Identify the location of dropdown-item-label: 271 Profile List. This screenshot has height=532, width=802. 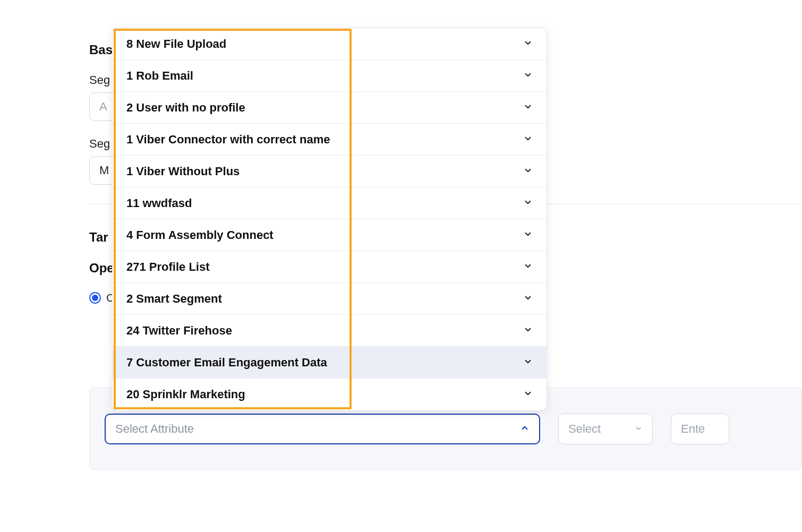
(168, 267).